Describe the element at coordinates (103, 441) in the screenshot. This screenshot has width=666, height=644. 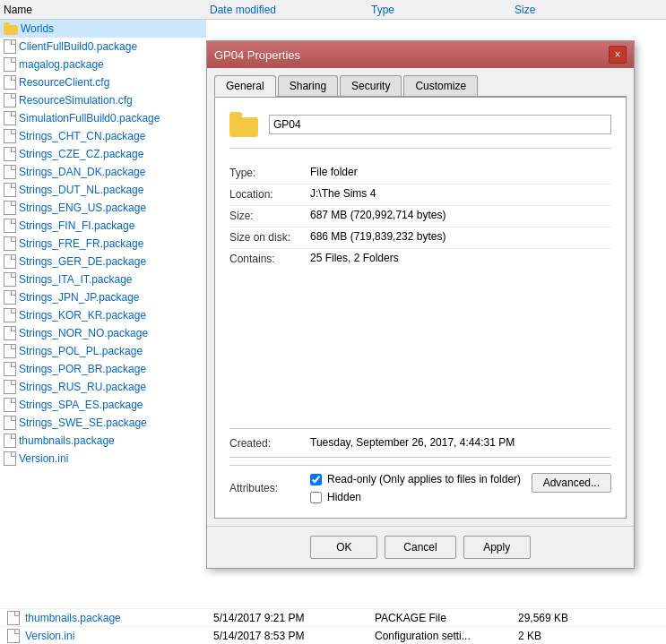
I see `list-item: thumbnails.package` at that location.